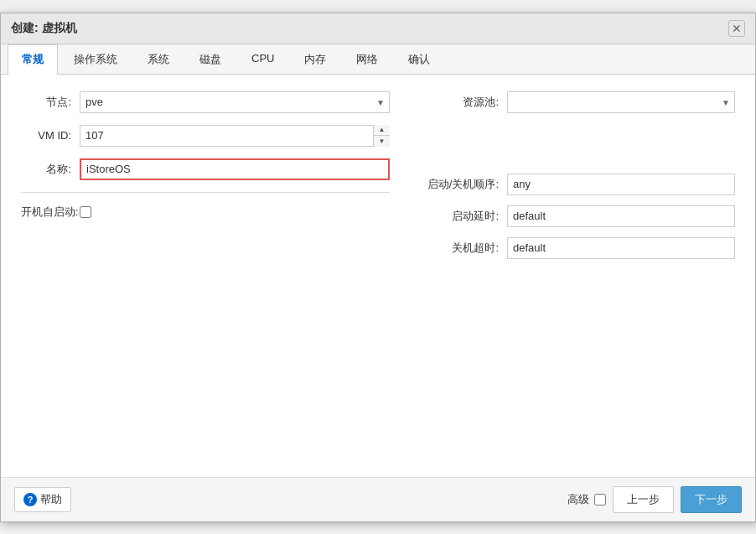  Describe the element at coordinates (465, 102) in the screenshot. I see `resource-pool-label: 资源池:` at that location.